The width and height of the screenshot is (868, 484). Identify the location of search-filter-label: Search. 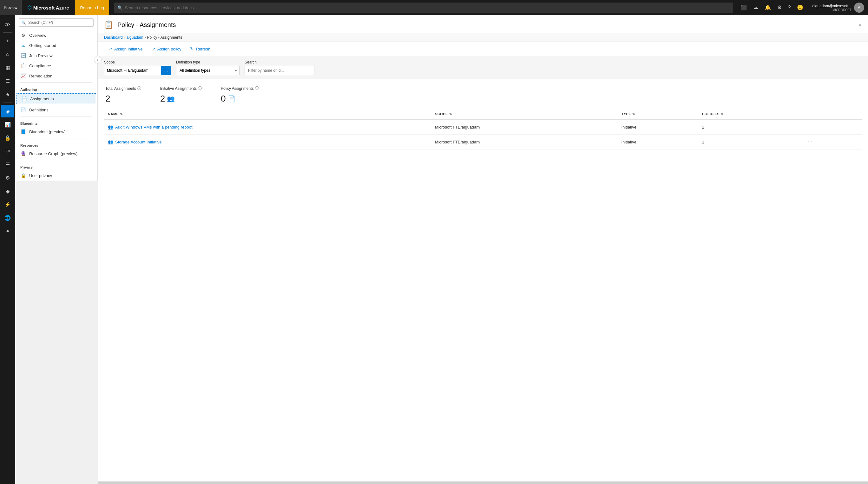
(280, 62).